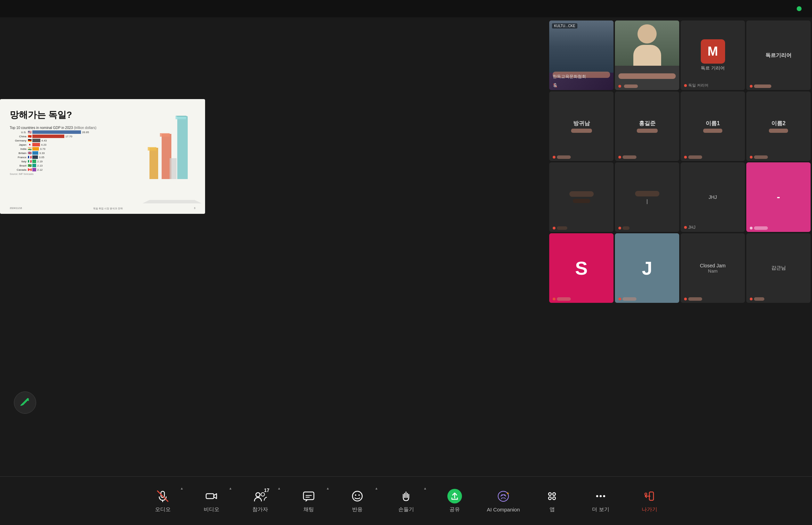  What do you see at coordinates (309, 501) in the screenshot?
I see `chat-button: ▲ 채팅` at bounding box center [309, 501].